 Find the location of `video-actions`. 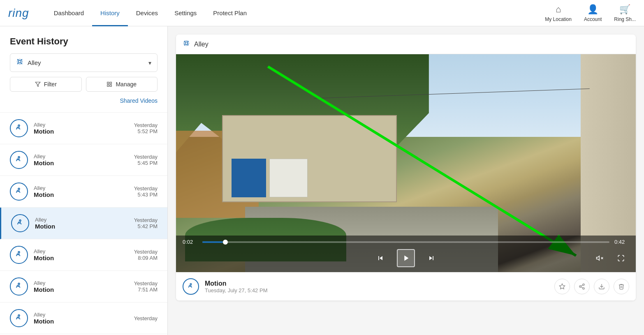

video-actions is located at coordinates (592, 286).